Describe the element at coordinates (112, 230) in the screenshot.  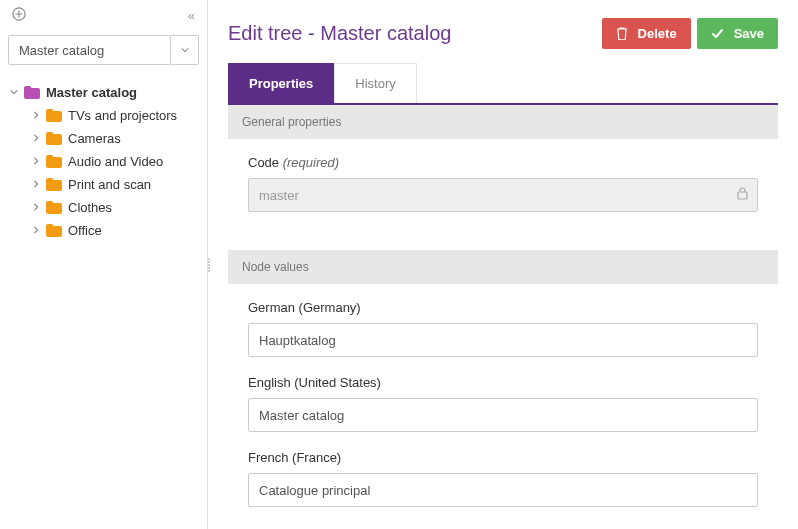
I see `tree-node: Office` at that location.